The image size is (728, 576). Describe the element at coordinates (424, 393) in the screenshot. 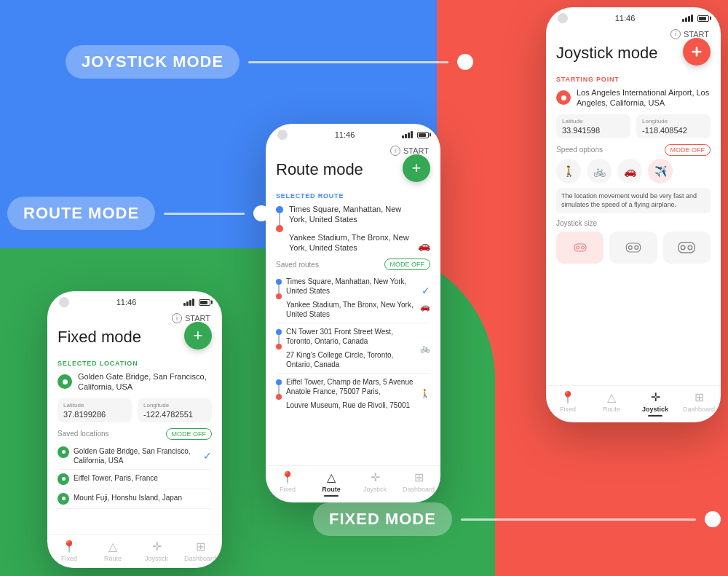

I see `route-vehicle-3: 🚶` at that location.